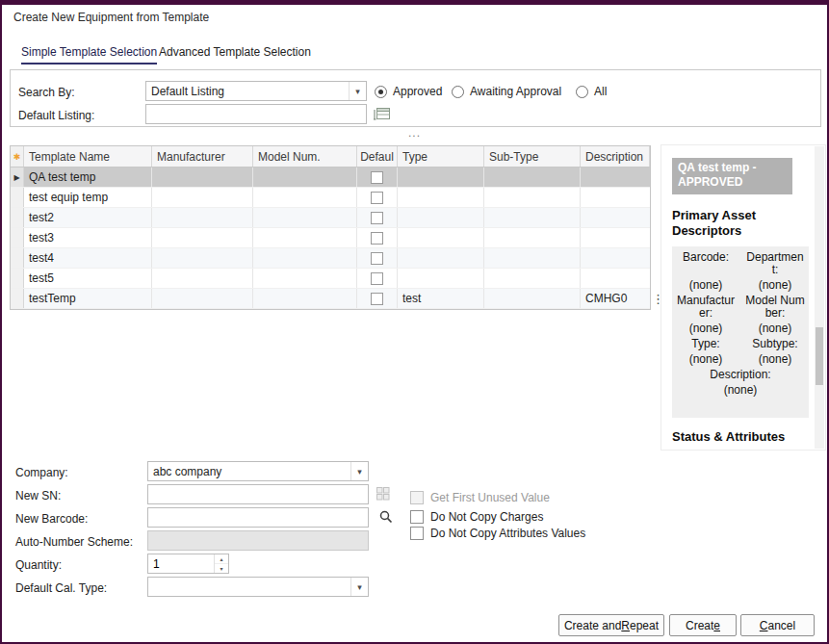 The image size is (829, 644). I want to click on chevron-down-icon: ▾, so click(359, 472).